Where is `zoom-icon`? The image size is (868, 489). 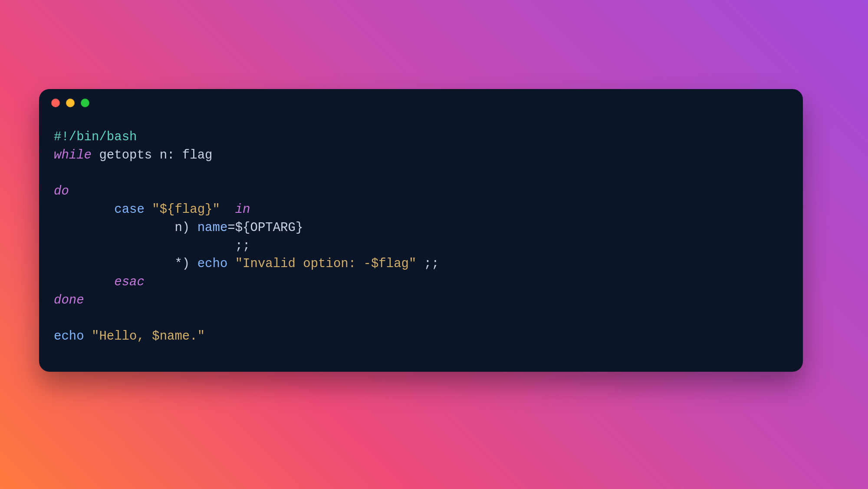
zoom-icon is located at coordinates (85, 103).